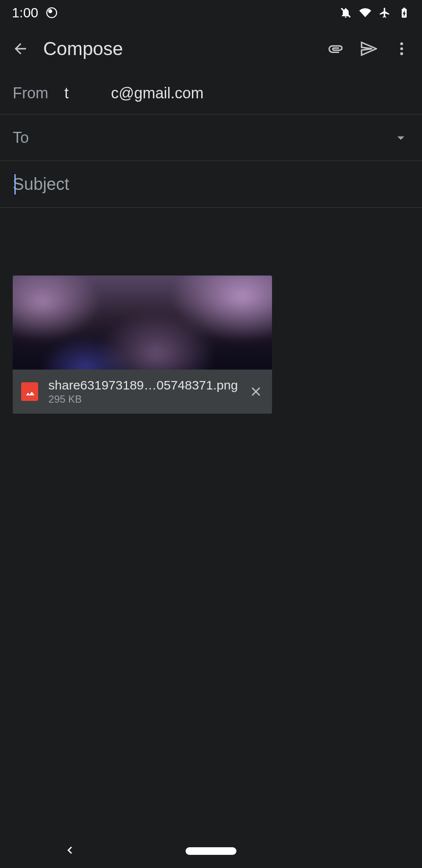  Describe the element at coordinates (142, 323) in the screenshot. I see `attachment-preview-image` at that location.